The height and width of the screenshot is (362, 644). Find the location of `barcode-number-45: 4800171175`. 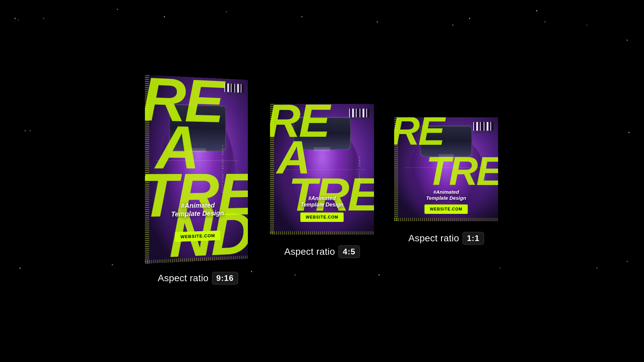

barcode-number-45: 4800171175 is located at coordinates (359, 119).